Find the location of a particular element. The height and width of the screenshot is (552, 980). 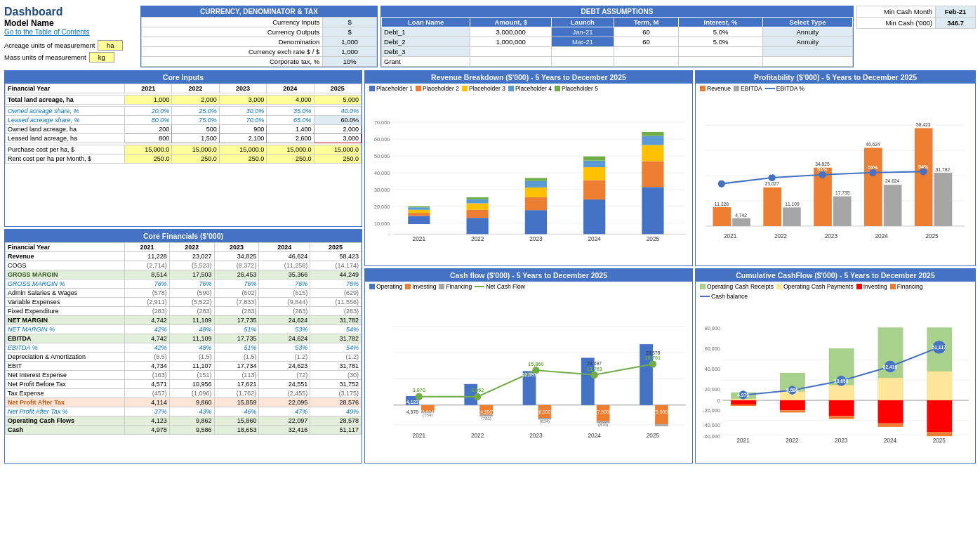

cumcf-legend-cash: Cash balance is located at coordinates (724, 296).